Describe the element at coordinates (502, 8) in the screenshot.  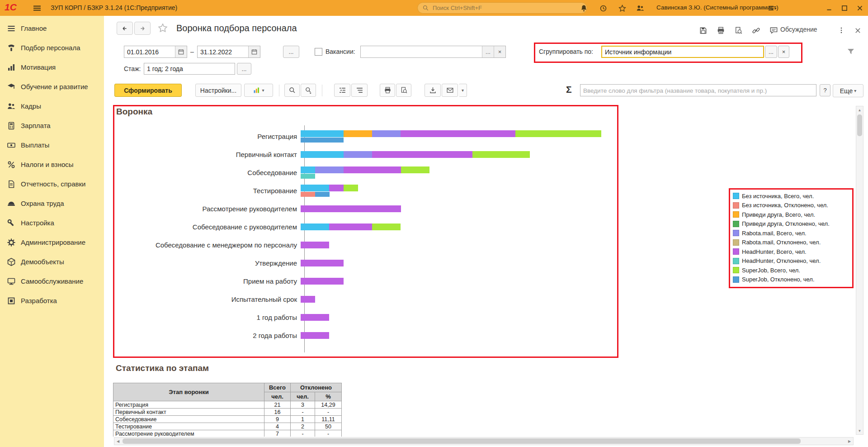
I see `global-search` at that location.